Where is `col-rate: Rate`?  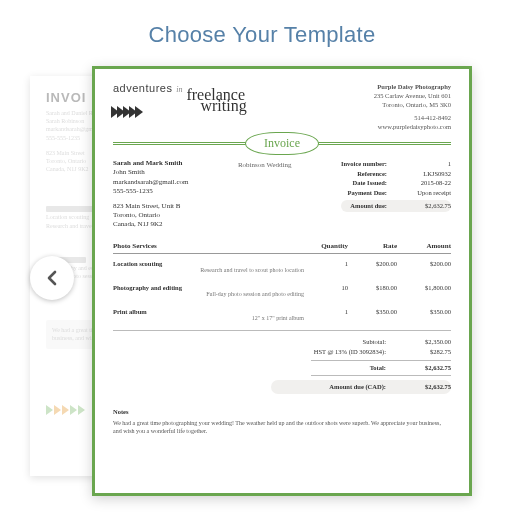
col-rate: Rate is located at coordinates (374, 246).